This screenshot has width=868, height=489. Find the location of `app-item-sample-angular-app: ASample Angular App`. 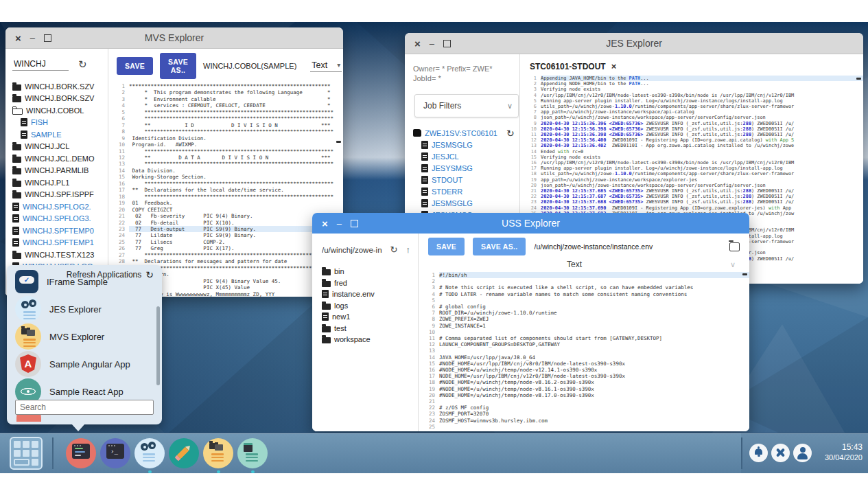

app-item-sample-angular-app: ASample Angular App is located at coordinates (73, 364).